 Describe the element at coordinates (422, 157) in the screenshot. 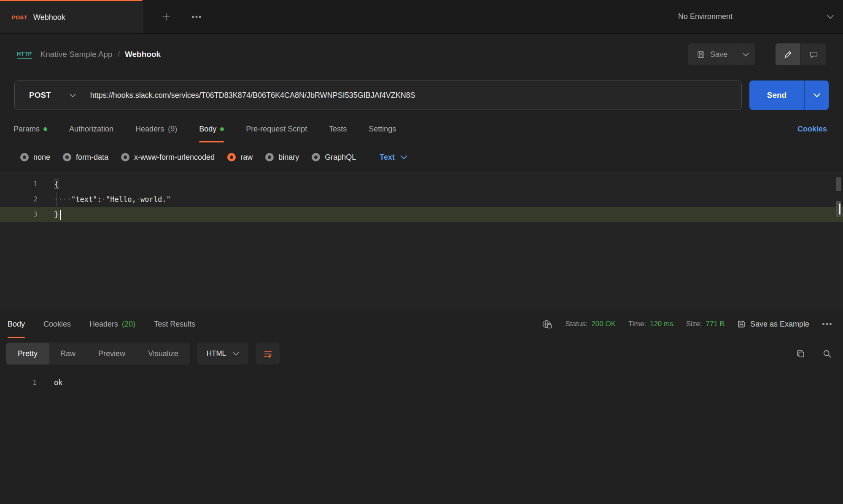

I see `body-type-options: none form-data x-www-form-urlencoded raw…` at that location.